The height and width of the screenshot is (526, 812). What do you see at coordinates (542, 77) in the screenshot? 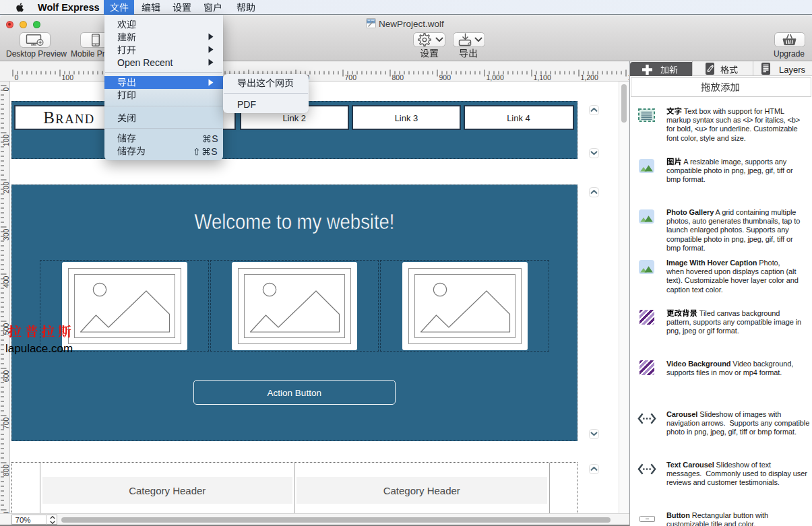
I see `svg-text: 1,100` at bounding box center [542, 77].